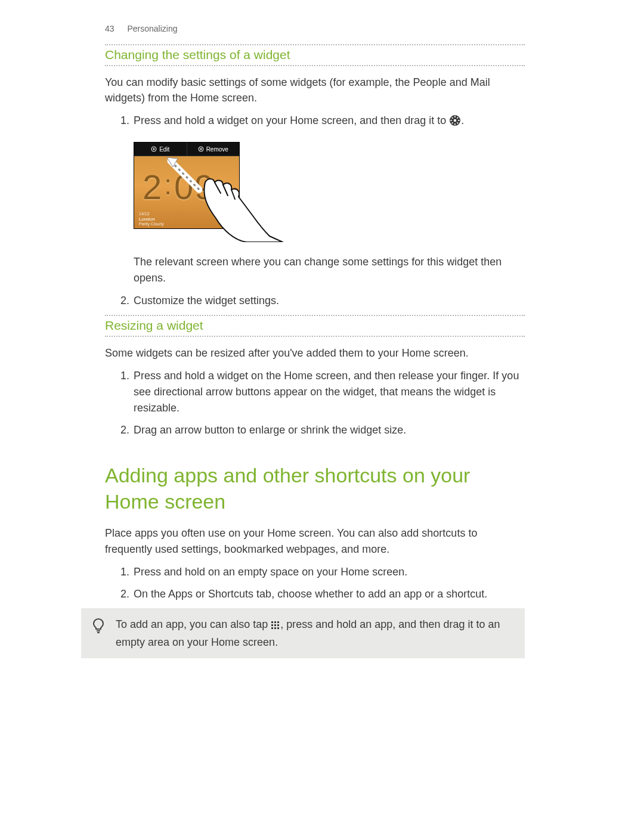 This screenshot has height=833, width=644. What do you see at coordinates (194, 187) in the screenshot?
I see `clock-m: 09` at bounding box center [194, 187].